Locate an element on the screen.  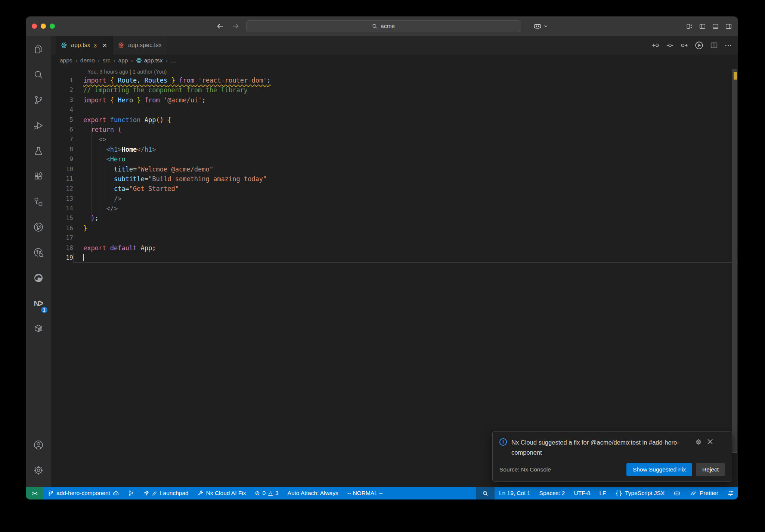
copilot-status-item is located at coordinates (677, 493).